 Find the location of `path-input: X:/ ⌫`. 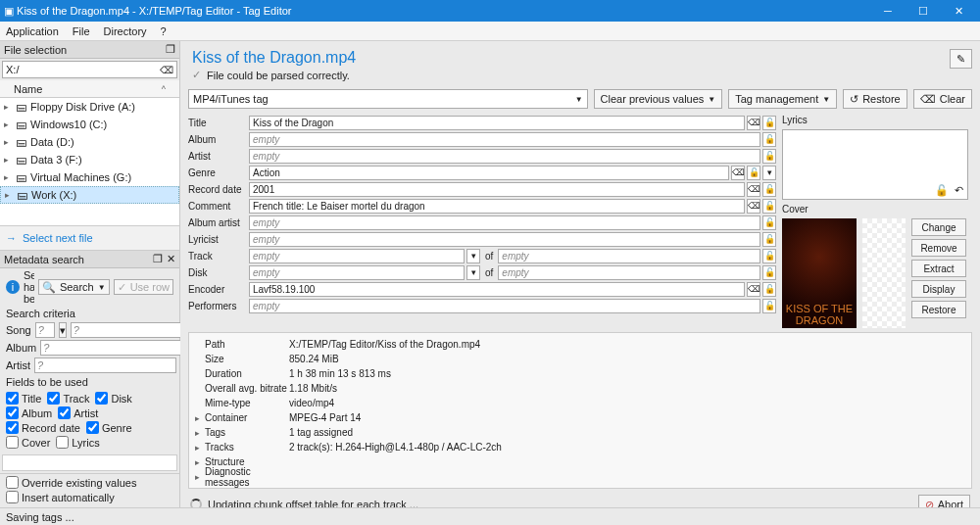

path-input: X:/ ⌫ is located at coordinates (90, 70).